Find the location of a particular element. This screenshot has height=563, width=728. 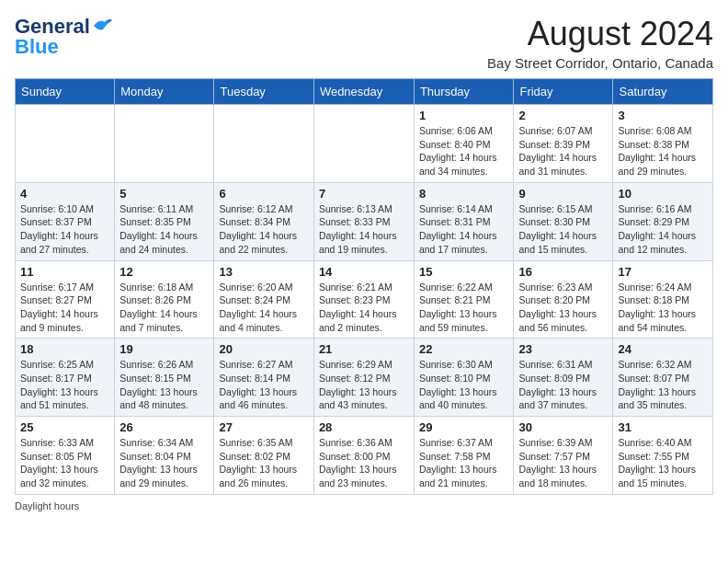

day-number: 10 is located at coordinates (663, 193).